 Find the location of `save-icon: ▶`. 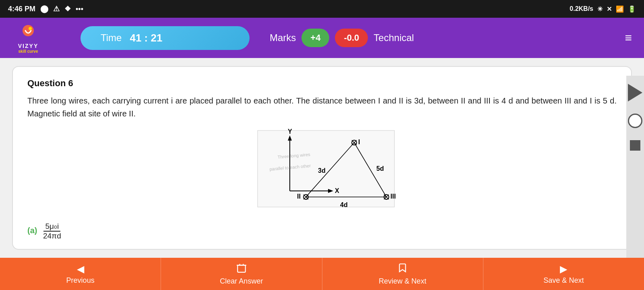

save-icon: ▶ is located at coordinates (564, 269).